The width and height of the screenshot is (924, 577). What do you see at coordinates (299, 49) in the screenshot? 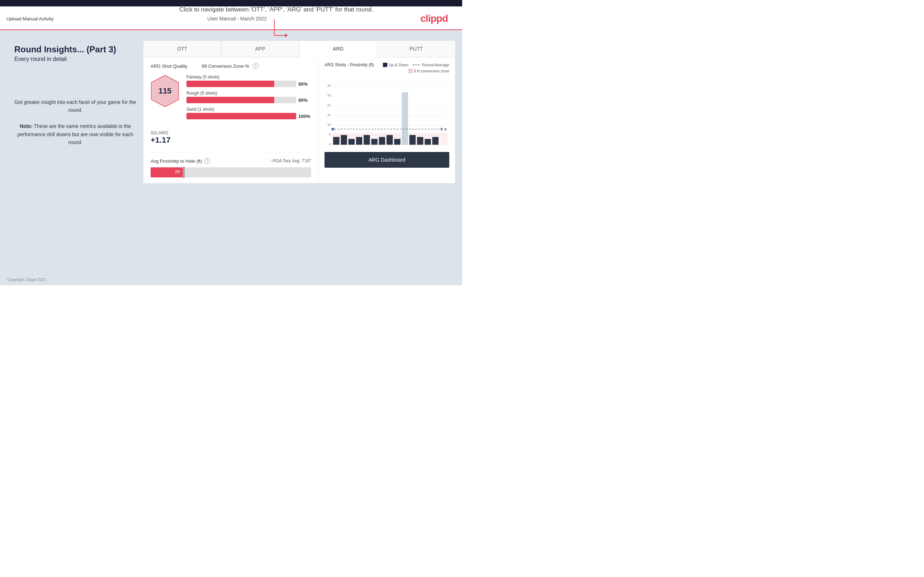
I see `tabs: OTT APP ARG PUTT` at bounding box center [299, 49].